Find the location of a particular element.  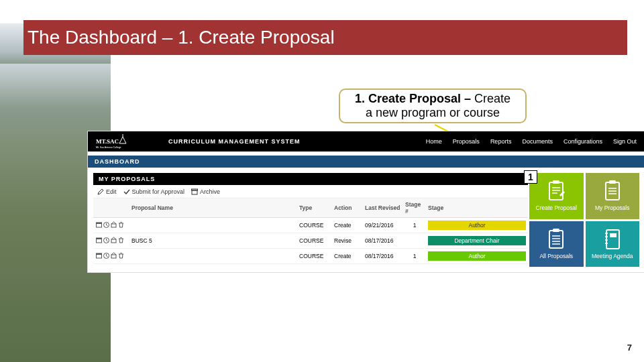

clipboard-icon is located at coordinates (612, 191).